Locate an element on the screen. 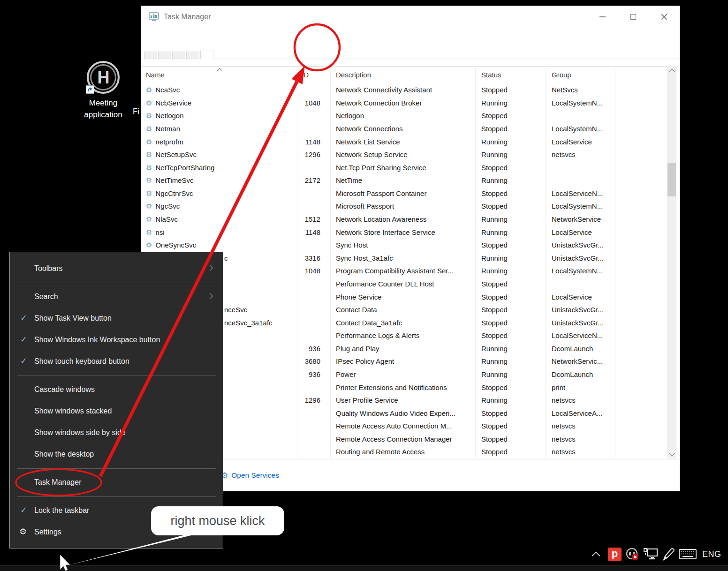 The width and height of the screenshot is (728, 571). service-name: NcaSvc is located at coordinates (167, 90).